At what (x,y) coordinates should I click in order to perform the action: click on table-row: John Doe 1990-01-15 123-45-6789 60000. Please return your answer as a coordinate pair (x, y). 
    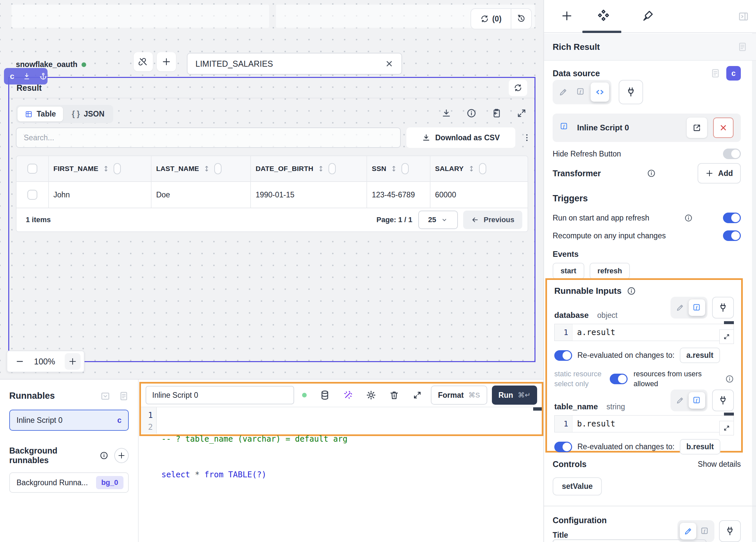
    Looking at the image, I should click on (272, 195).